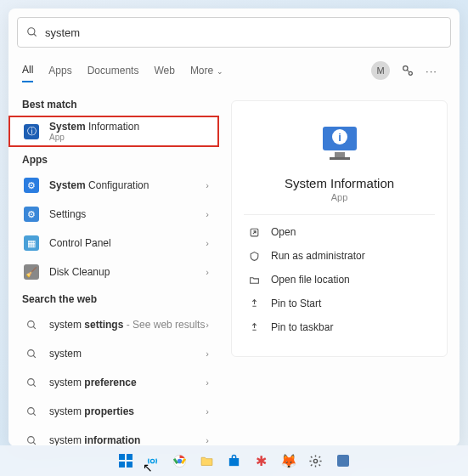 The image size is (468, 476). What do you see at coordinates (164, 71) in the screenshot?
I see `tab-web: Web` at bounding box center [164, 71].